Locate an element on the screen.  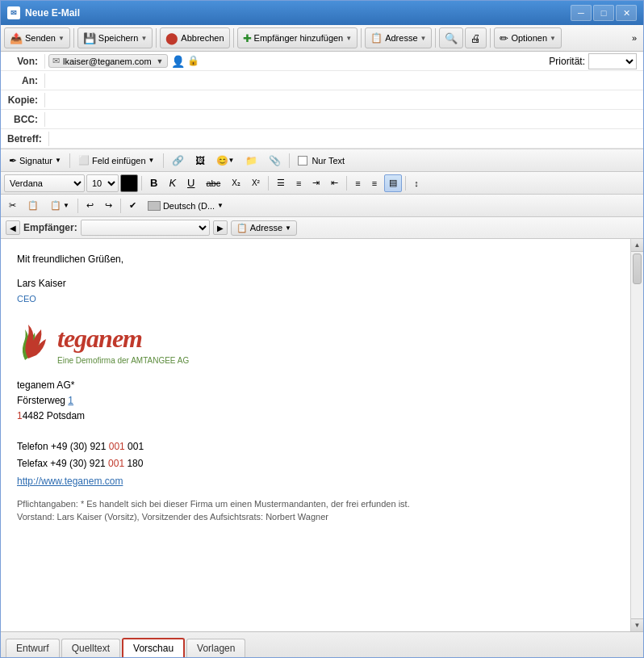
senden-dropdown-arrow: ▼ is located at coordinates (61, 39).